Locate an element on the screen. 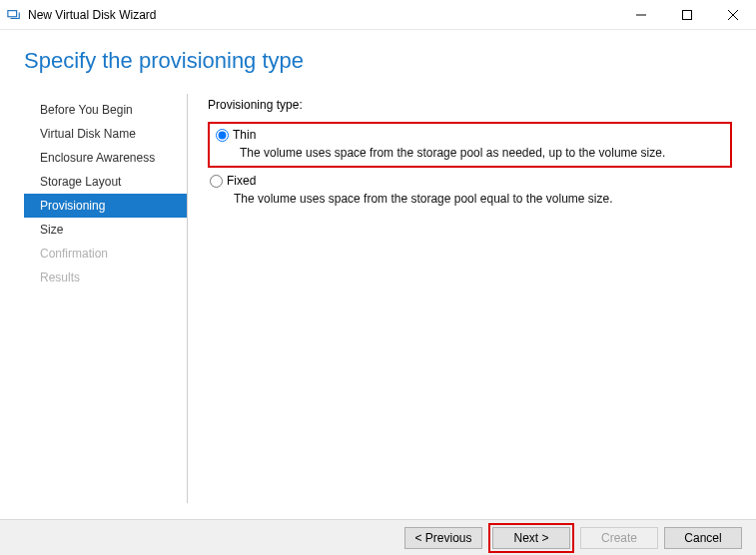 The width and height of the screenshot is (756, 555). titlebar: New Virtual Disk Wizard is located at coordinates (378, 15).